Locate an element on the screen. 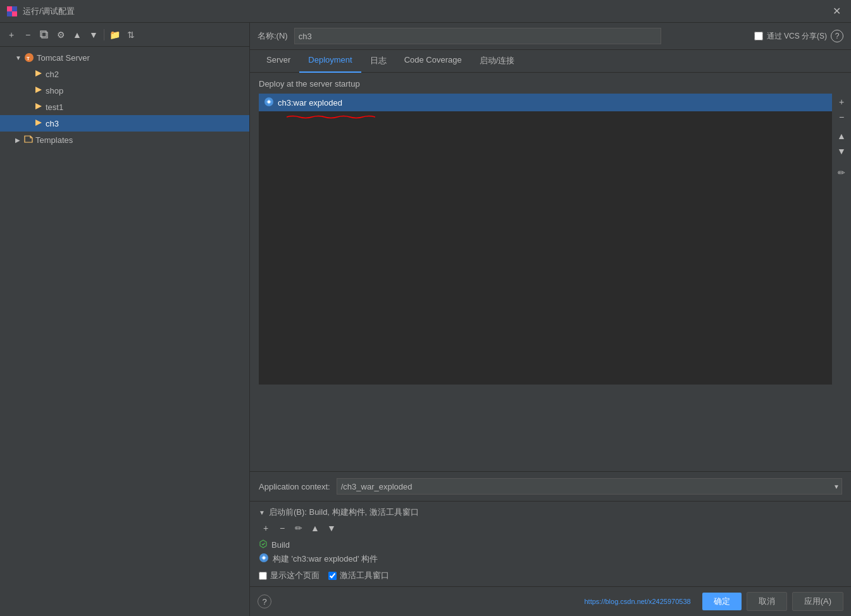 Image resolution: width=851 pixels, height=616 pixels. tomcat-icon: T is located at coordinates (29, 58).